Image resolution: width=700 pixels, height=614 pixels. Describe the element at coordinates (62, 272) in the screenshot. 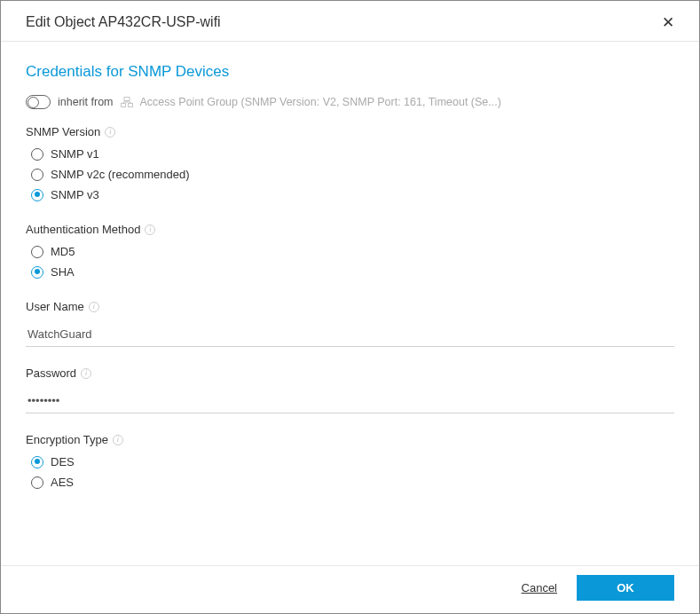

I see `radio-label: SHA` at that location.